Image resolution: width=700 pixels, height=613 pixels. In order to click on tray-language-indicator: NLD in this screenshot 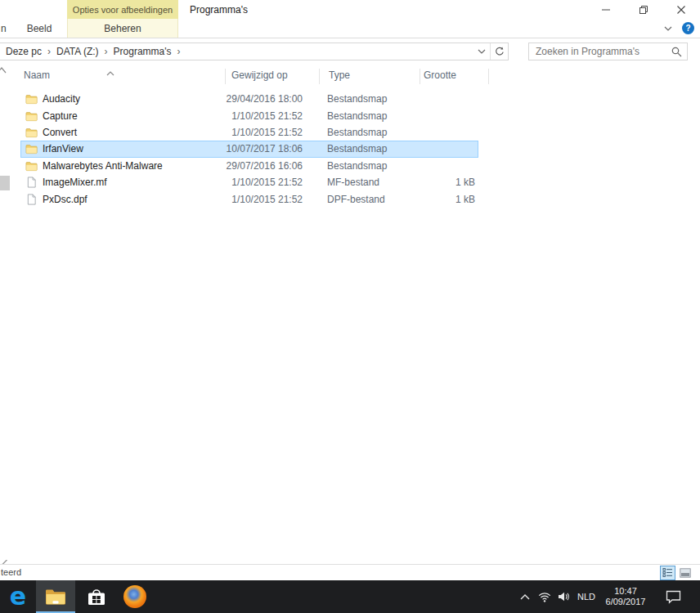, I will do `click(586, 597)`.